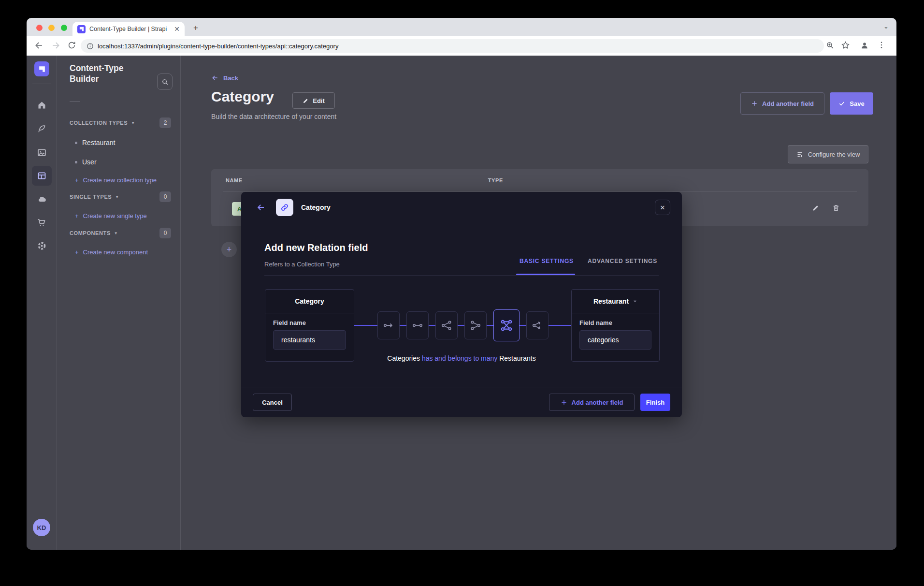 The image size is (924, 586). Describe the element at coordinates (119, 123) in the screenshot. I see `section-collection-types: COLLECTION TYPES ▼ 2` at that location.